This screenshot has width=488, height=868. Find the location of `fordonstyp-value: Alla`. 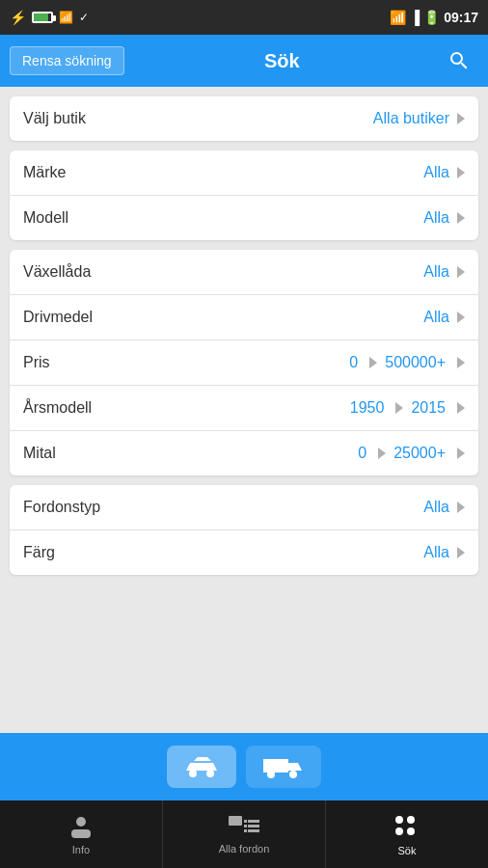

fordonstyp-value: Alla is located at coordinates (444, 507).